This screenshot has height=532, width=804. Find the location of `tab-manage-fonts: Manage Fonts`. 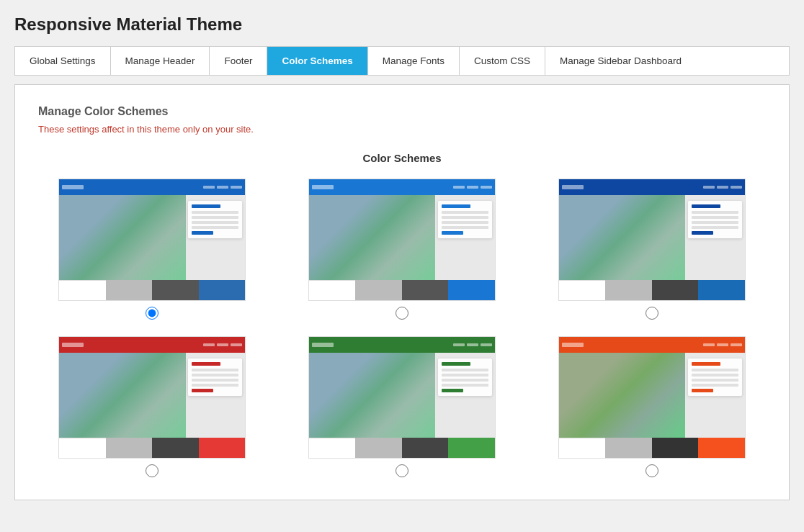

tab-manage-fonts: Manage Fonts is located at coordinates (414, 60).